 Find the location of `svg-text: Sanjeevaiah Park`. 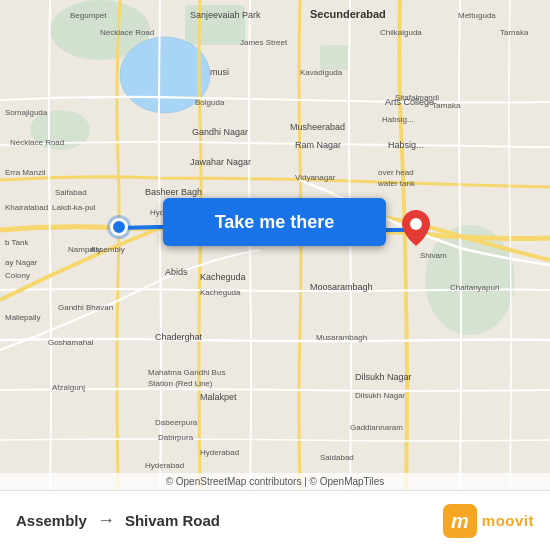

svg-text: Sanjeevaiah Park is located at coordinates (226, 15).